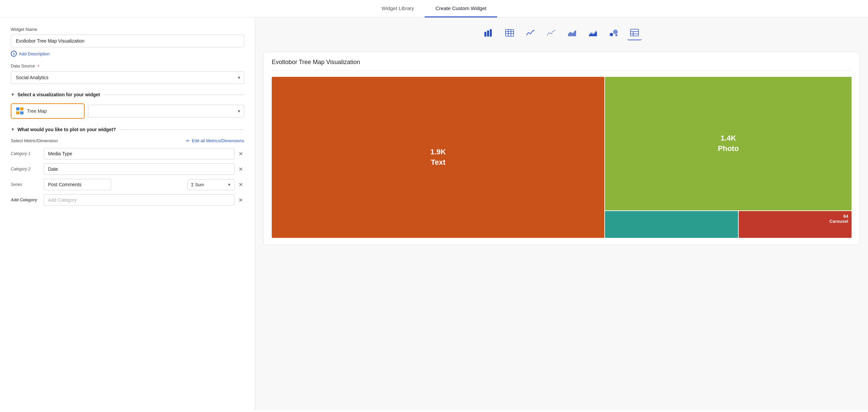  I want to click on treemap-bottom-row: 64 Carousel, so click(728, 225).